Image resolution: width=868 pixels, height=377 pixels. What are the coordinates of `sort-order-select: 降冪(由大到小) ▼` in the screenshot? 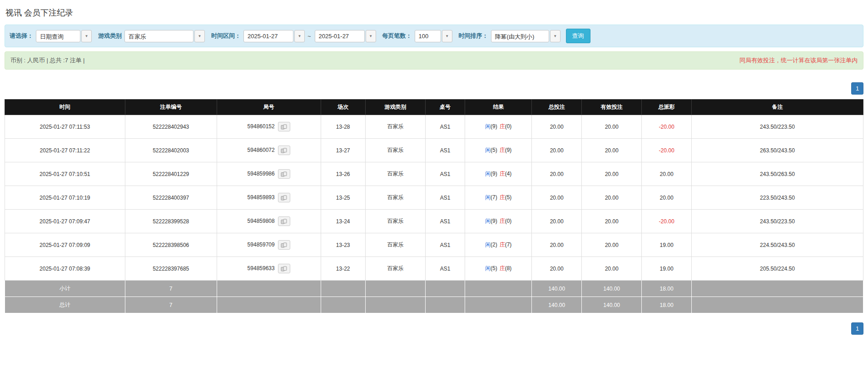 It's located at (526, 36).